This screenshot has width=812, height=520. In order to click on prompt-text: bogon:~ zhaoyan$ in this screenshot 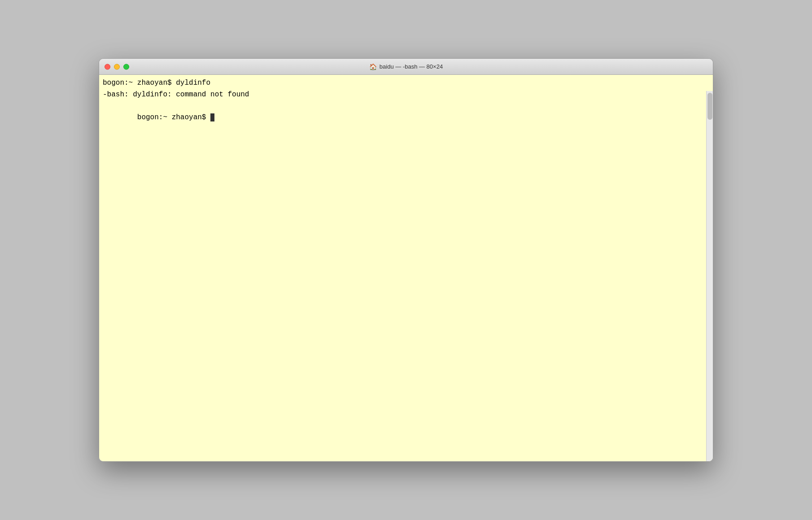, I will do `click(174, 117)`.